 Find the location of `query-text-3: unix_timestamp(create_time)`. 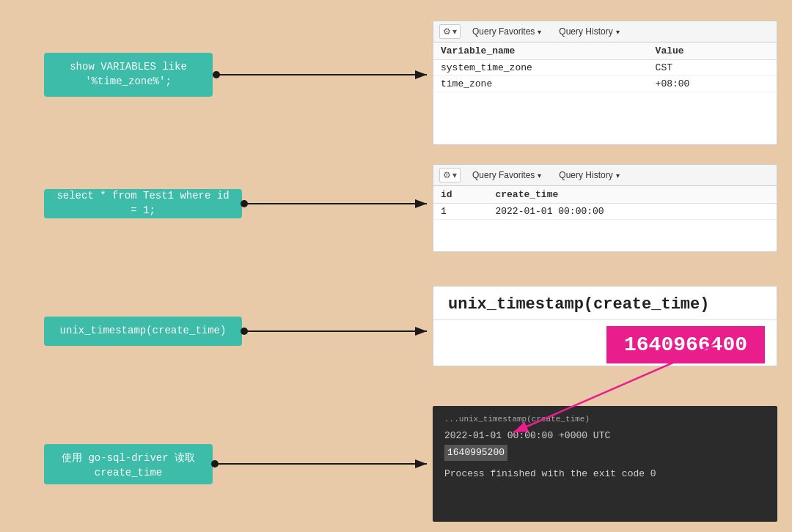

query-text-3: unix_timestamp(create_time) is located at coordinates (144, 331).